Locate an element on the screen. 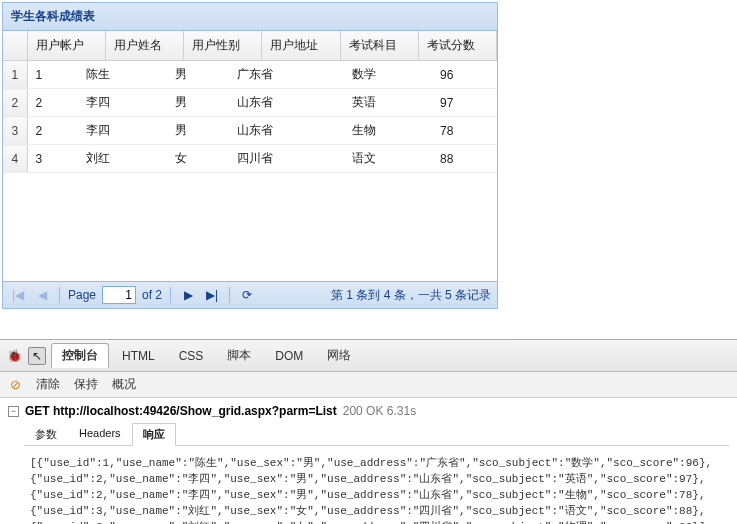 This screenshot has width=737, height=524. response-body: [{"use_id":1,"use_name":"陈生","use_sex":"… is located at coordinates (376, 487).